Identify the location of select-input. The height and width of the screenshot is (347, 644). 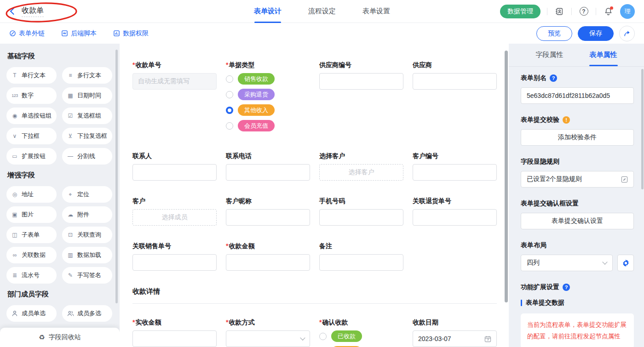
(268, 339).